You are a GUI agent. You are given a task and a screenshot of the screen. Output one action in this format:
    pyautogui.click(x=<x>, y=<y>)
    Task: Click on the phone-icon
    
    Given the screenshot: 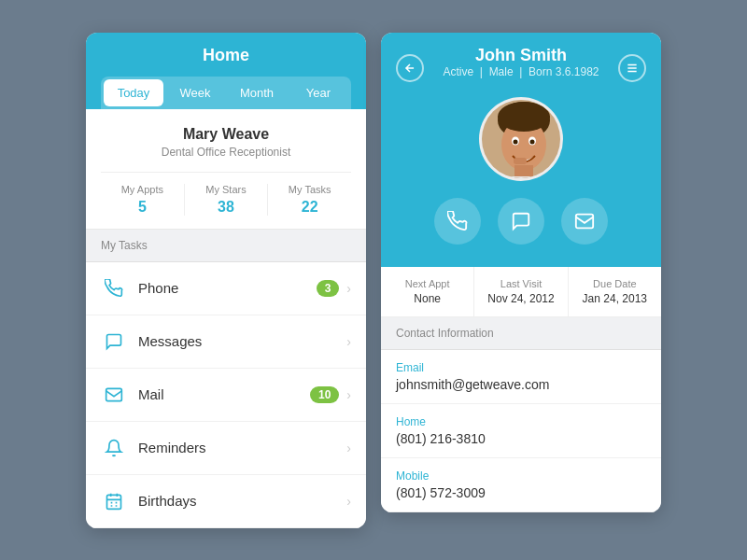 What is the action you would take?
    pyautogui.click(x=114, y=288)
    